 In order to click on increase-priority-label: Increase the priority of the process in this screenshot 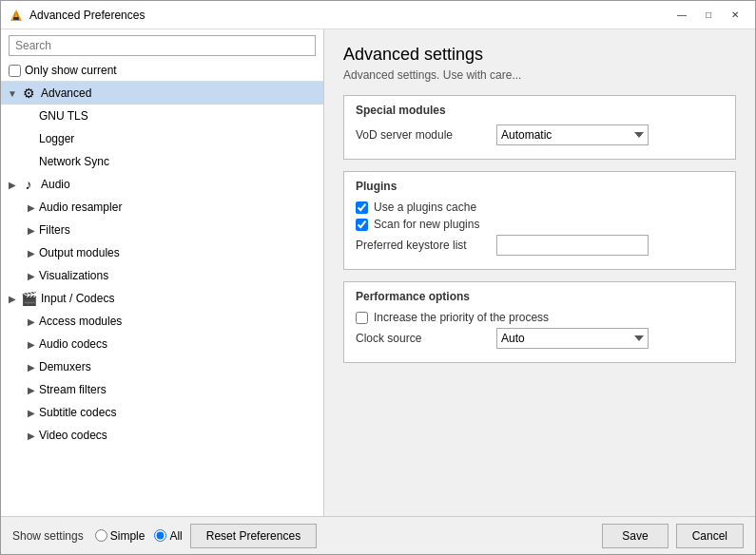, I will do `click(461, 317)`.